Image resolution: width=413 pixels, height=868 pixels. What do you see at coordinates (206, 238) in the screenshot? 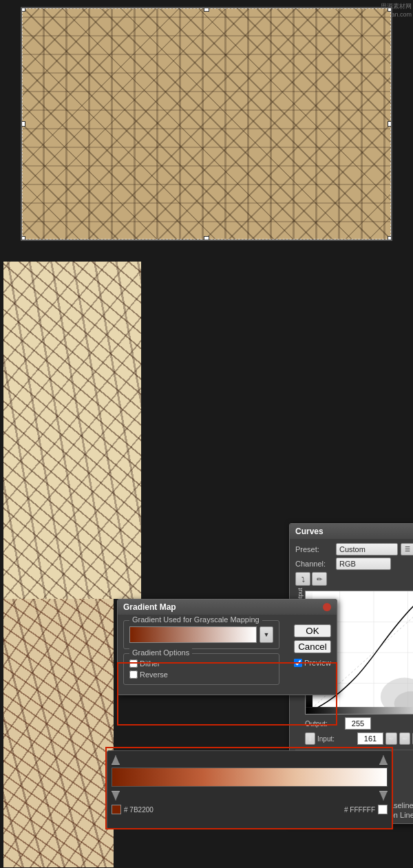
I see `handle-bm` at bounding box center [206, 238].